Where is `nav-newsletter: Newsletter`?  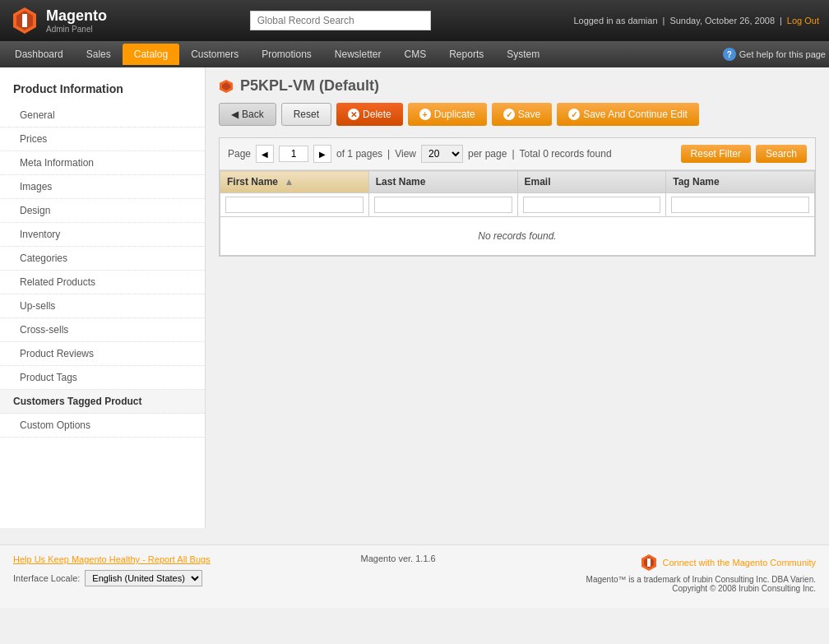
nav-newsletter: Newsletter is located at coordinates (359, 54).